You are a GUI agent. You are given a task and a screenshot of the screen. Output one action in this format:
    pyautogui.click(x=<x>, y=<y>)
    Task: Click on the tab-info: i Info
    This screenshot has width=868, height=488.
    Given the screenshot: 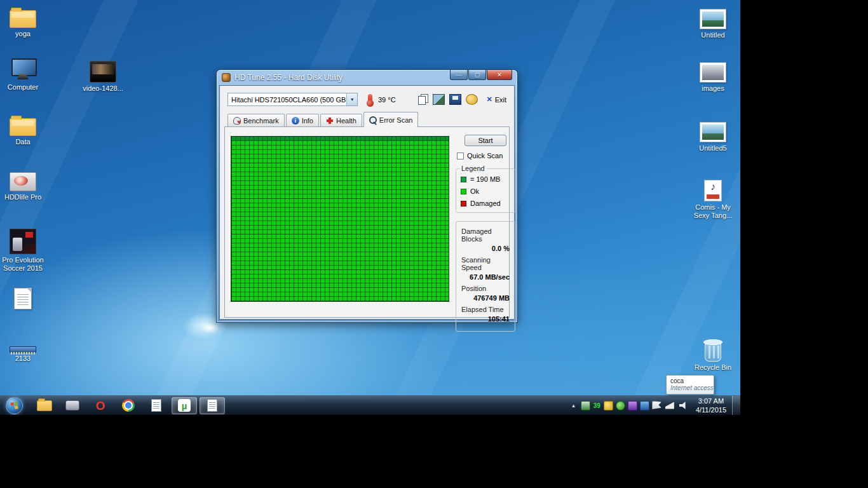 What is the action you would take?
    pyautogui.click(x=302, y=120)
    